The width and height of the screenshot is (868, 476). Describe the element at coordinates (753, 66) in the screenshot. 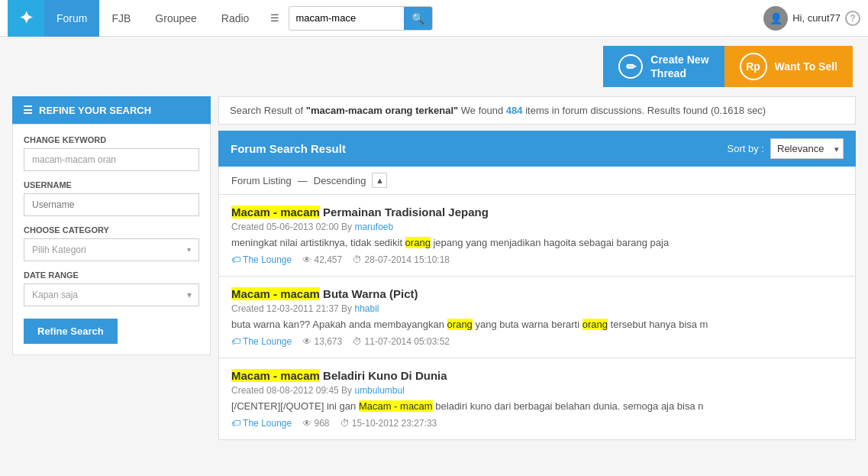

I see `rp-icon: Rp` at that location.